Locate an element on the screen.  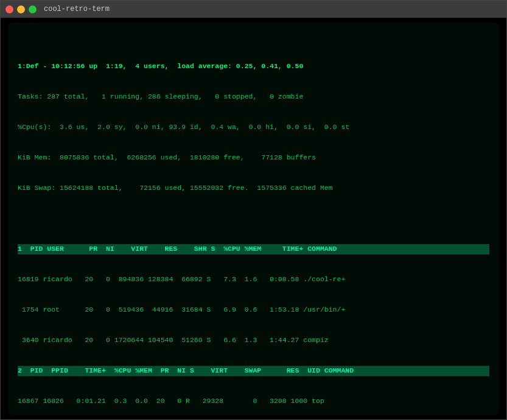
uptime-line: 1:Def - 10:12:56 up 1:19, 4 users, load … is located at coordinates (253, 67).